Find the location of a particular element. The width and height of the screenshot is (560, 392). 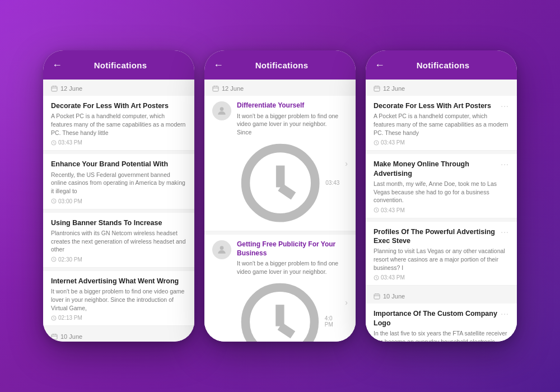

back-button-3: ← is located at coordinates (380, 65).